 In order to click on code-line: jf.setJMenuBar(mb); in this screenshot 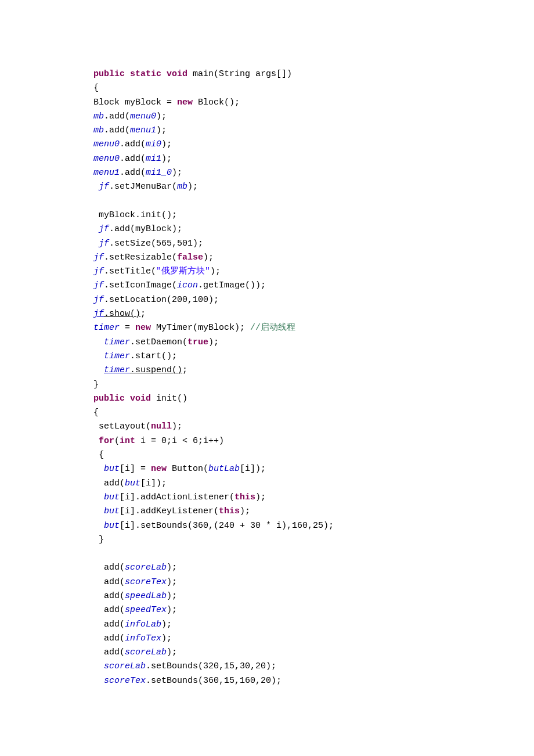, I will do `click(313, 187)`.